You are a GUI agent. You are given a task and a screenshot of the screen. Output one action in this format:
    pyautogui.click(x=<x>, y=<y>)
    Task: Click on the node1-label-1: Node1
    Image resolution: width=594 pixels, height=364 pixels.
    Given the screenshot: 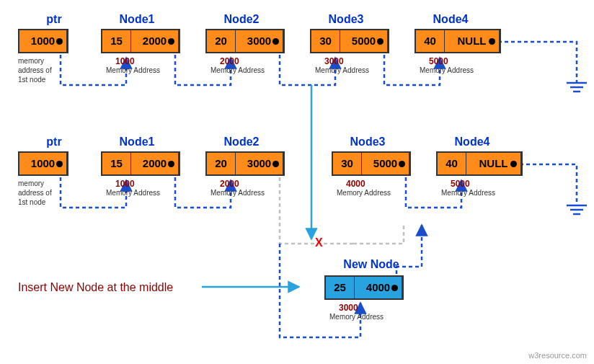 What is the action you would take?
    pyautogui.click(x=137, y=19)
    